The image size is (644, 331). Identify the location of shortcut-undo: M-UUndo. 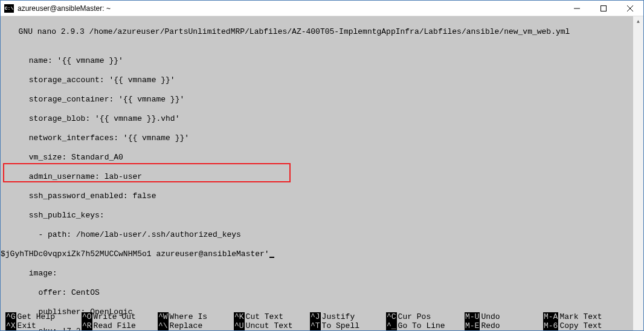
(504, 317).